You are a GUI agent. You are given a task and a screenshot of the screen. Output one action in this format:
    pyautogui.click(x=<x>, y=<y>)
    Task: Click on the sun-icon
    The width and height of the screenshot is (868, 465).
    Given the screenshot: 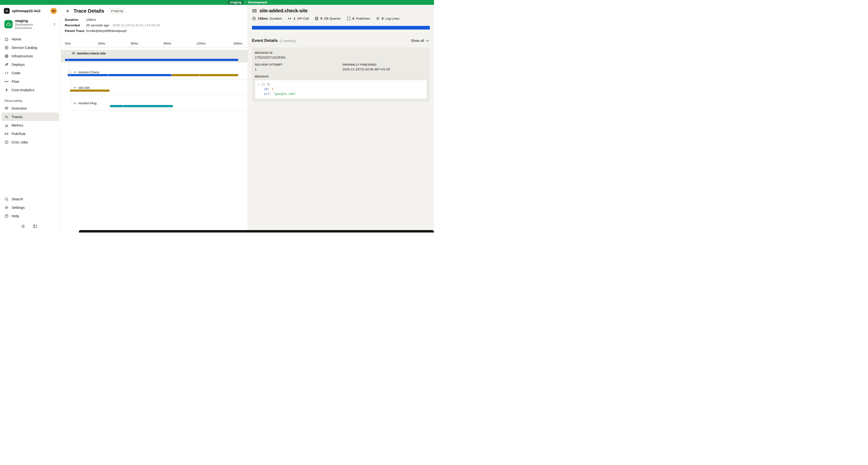 What is the action you would take?
    pyautogui.click(x=23, y=226)
    